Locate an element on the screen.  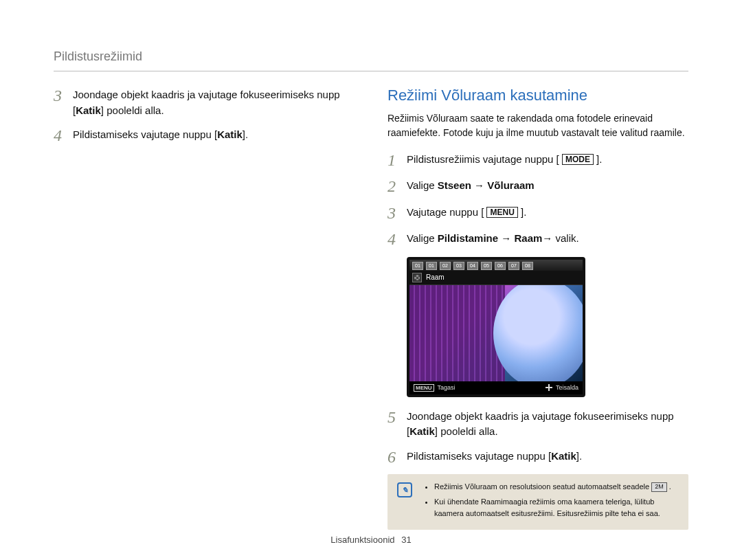
mannequin-head is located at coordinates (538, 333).